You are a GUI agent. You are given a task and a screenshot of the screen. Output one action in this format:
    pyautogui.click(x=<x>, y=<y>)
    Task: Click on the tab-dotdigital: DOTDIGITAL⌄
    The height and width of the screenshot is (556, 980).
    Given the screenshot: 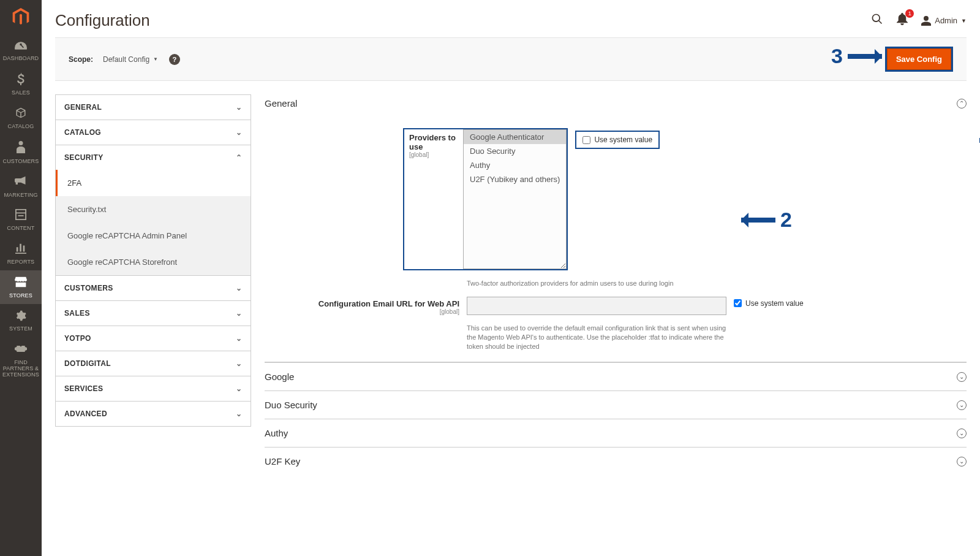 What is the action you would take?
    pyautogui.click(x=153, y=364)
    